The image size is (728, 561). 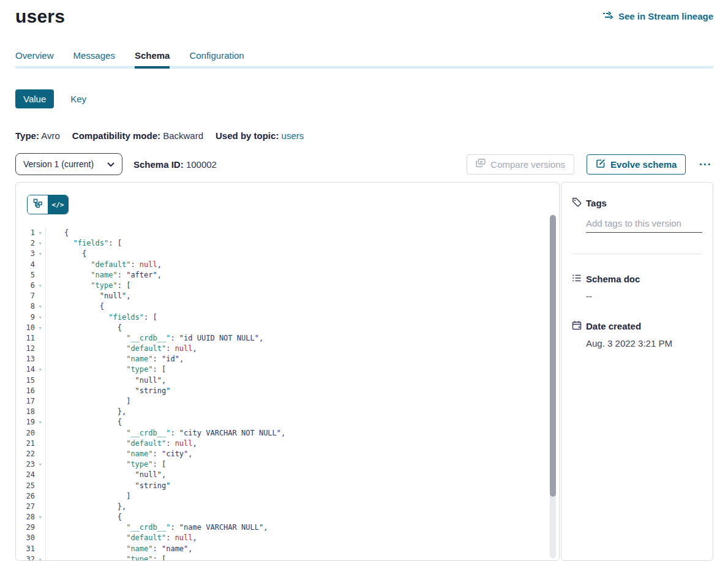 What do you see at coordinates (38, 136) in the screenshot?
I see `schema-type: Type: Avro` at bounding box center [38, 136].